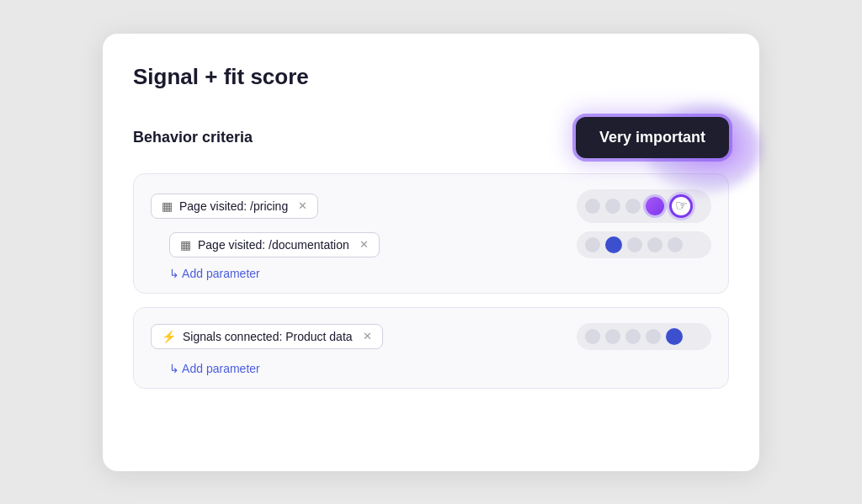  Describe the element at coordinates (234, 206) in the screenshot. I see `tag-pricing-label: Page visited: /pricing` at that location.